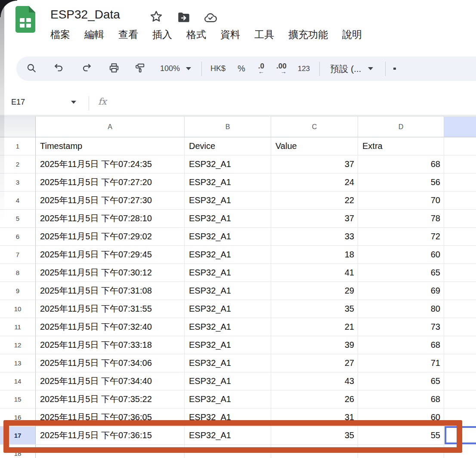 Image resolution: width=476 pixels, height=458 pixels. What do you see at coordinates (110, 418) in the screenshot?
I see `cell-timestamp: 2025年11月5日 下午07:36:05` at bounding box center [110, 418].